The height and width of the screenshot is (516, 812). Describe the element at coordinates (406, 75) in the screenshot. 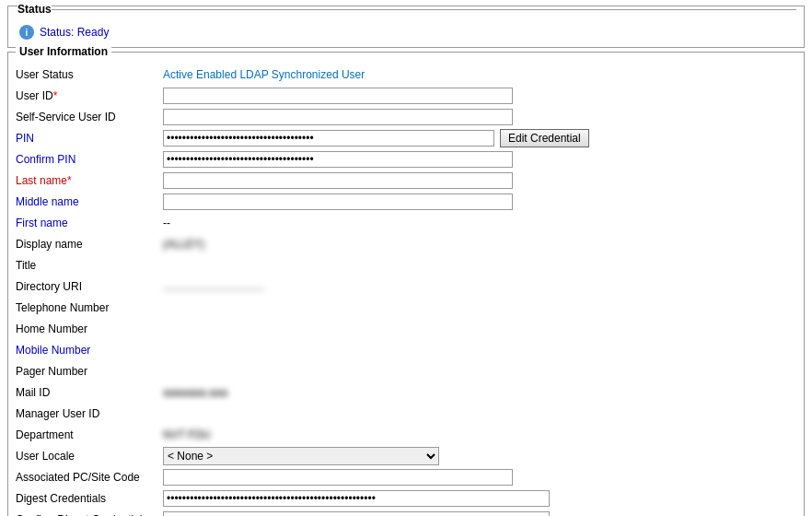

I see `user-status-row: User Status Active Enabled LDAP Synchron…` at that location.